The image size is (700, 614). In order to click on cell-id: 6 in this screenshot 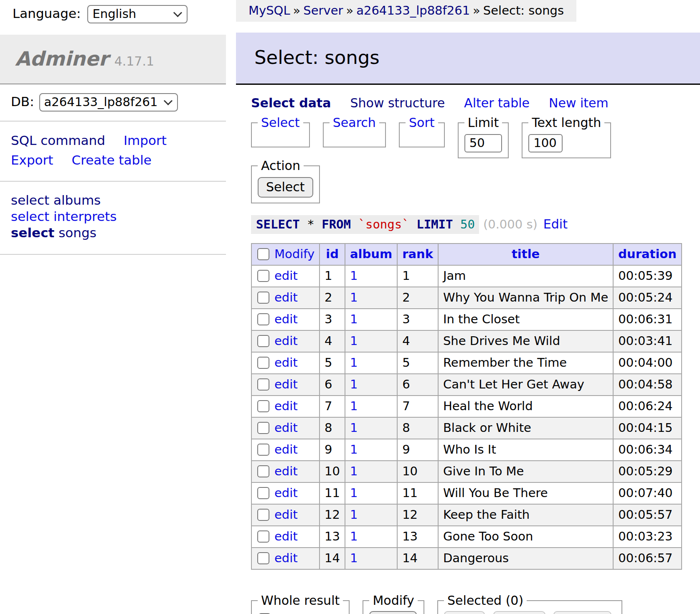, I will do `click(332, 385)`.